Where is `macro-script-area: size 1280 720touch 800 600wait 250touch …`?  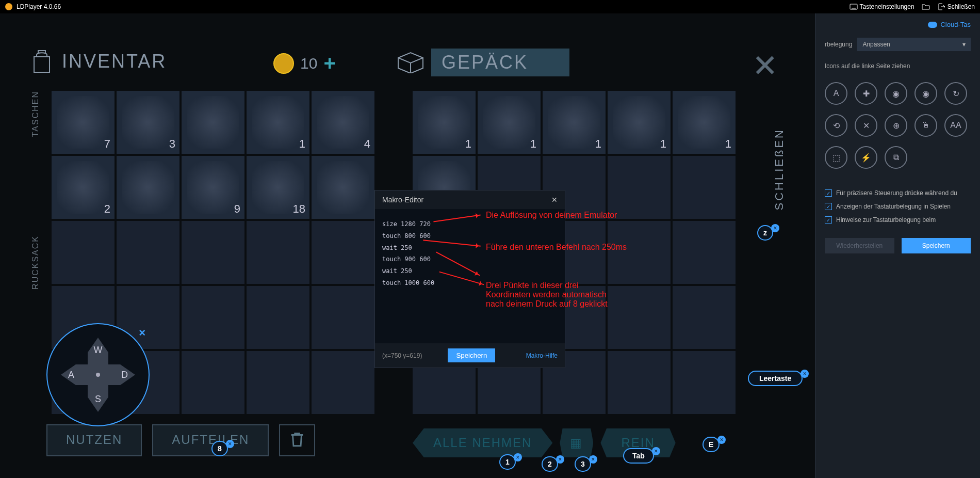 macro-script-area: size 1280 720touch 800 600wait 250touch … is located at coordinates (470, 276).